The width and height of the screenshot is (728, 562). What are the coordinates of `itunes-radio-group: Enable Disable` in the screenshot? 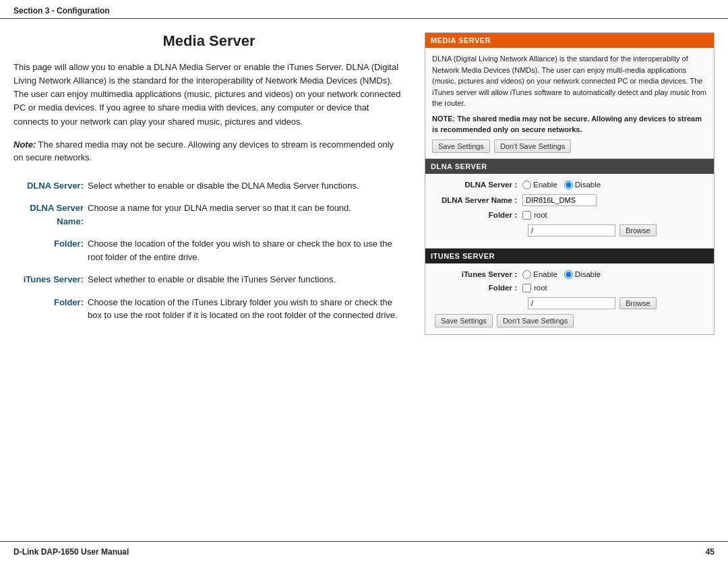 It's located at (562, 275).